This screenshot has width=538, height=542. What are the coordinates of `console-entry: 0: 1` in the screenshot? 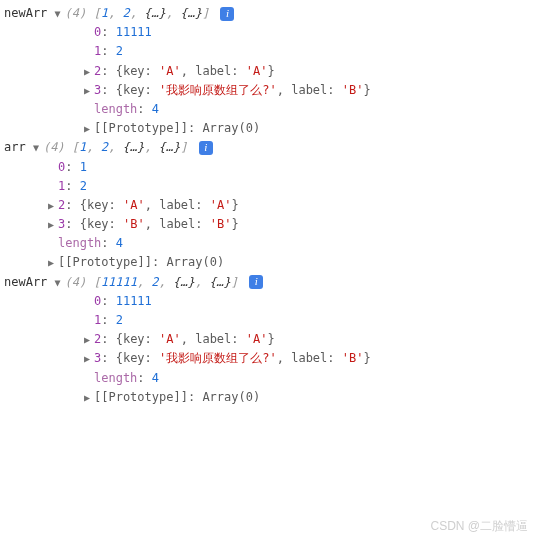 It's located at (269, 168).